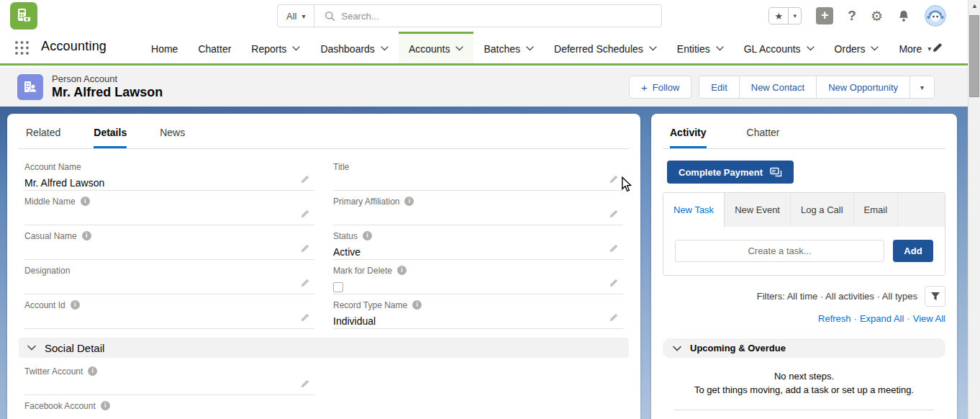  What do you see at coordinates (758, 210) in the screenshot?
I see `tab-new-event: New Event` at bounding box center [758, 210].